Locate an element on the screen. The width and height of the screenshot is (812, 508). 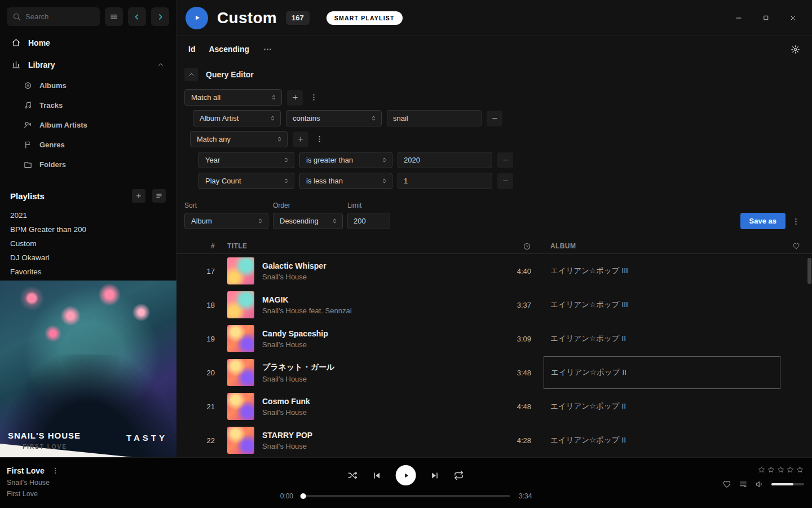
seek-handle is located at coordinates (303, 496).